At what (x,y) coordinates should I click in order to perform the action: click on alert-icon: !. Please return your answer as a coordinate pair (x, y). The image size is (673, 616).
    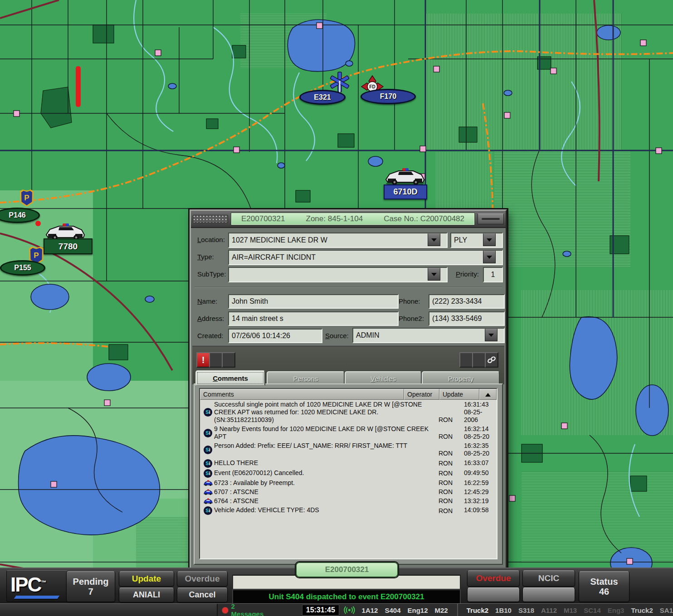
    Looking at the image, I should click on (203, 360).